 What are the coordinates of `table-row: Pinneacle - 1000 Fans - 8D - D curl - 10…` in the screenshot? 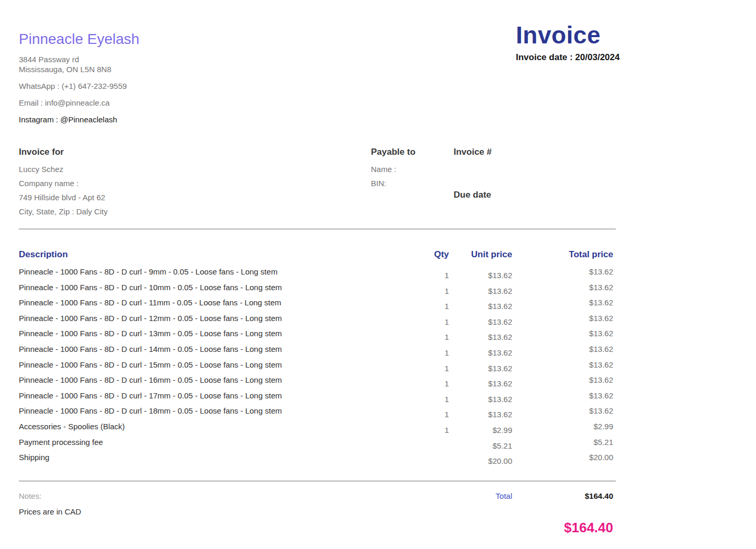 It's located at (316, 291).